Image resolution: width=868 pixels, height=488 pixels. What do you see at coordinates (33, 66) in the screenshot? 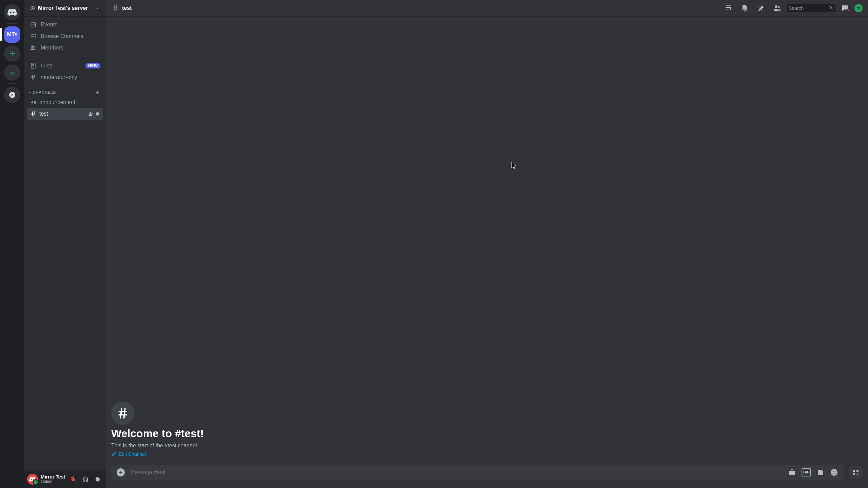
I see `rules-icon` at bounding box center [33, 66].